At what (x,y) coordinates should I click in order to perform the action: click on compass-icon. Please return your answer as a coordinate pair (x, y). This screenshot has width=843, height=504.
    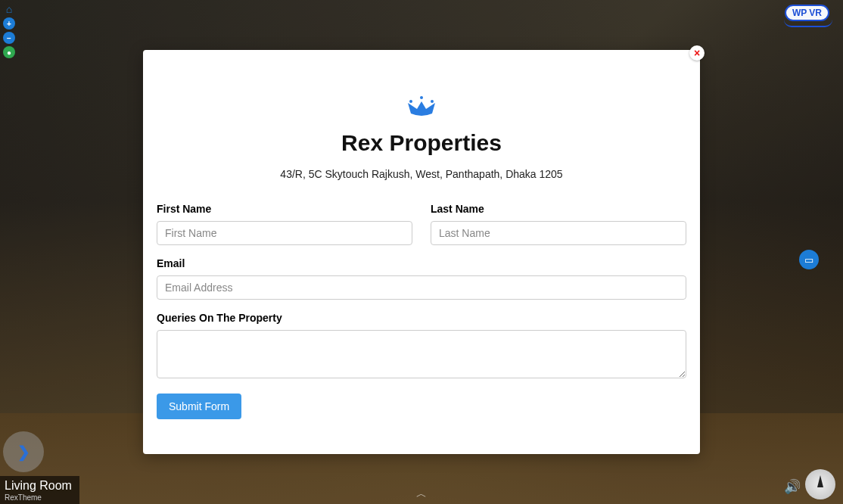
    Looking at the image, I should click on (820, 484).